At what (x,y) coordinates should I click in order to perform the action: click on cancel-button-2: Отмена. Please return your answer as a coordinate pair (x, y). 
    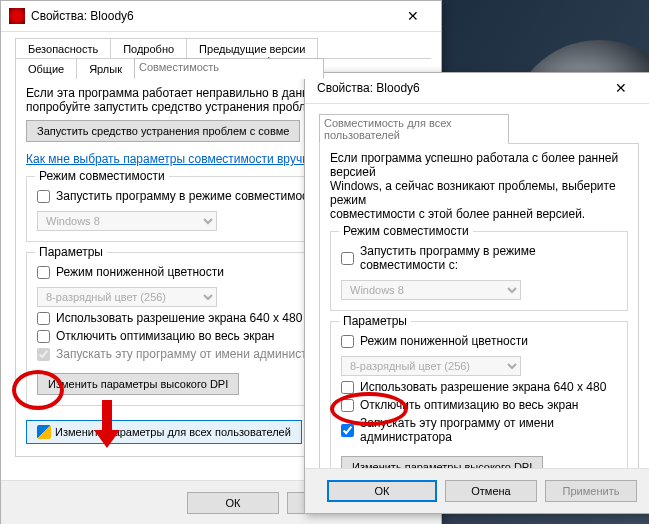
    Looking at the image, I should click on (491, 491).